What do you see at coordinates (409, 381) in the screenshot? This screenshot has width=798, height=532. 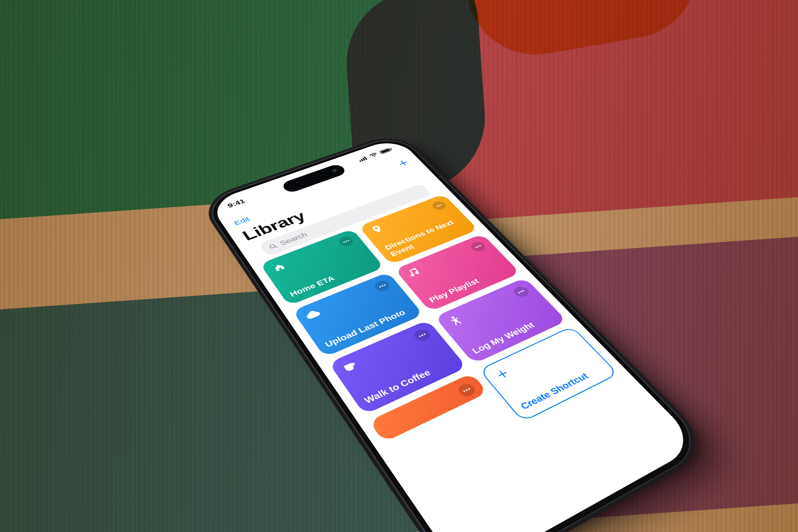 I see `tile-label: Walk to Coffee` at bounding box center [409, 381].